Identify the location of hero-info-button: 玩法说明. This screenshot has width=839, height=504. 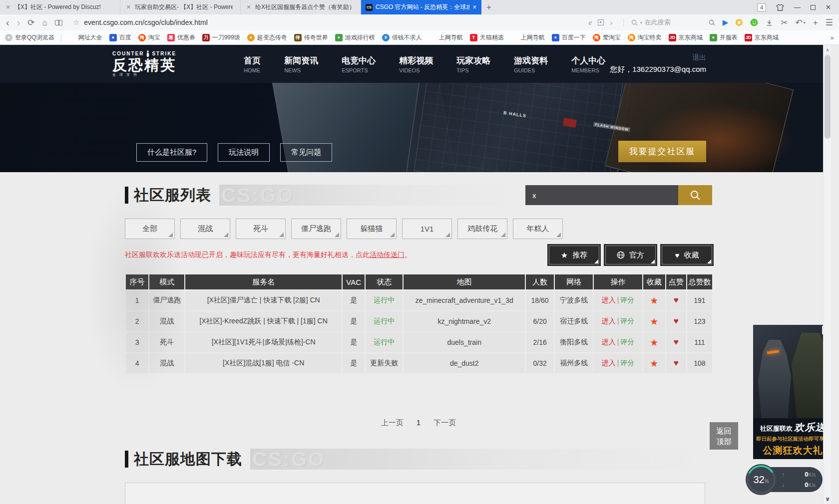
(244, 153).